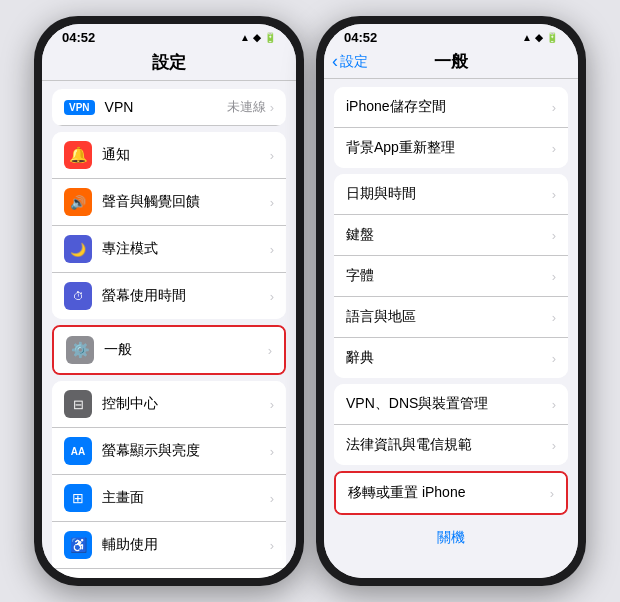 The height and width of the screenshot is (602, 620). What do you see at coordinates (169, 574) in the screenshot?
I see `row-wallpaper: ❋ 背景圖片 ›` at bounding box center [169, 574].